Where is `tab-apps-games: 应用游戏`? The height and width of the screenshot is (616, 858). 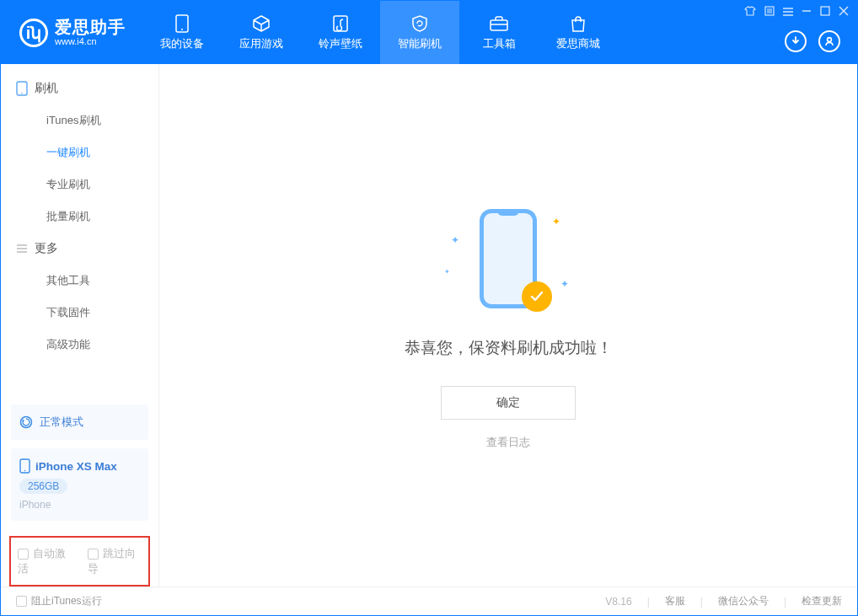 tab-apps-games: 应用游戏 is located at coordinates (261, 32).